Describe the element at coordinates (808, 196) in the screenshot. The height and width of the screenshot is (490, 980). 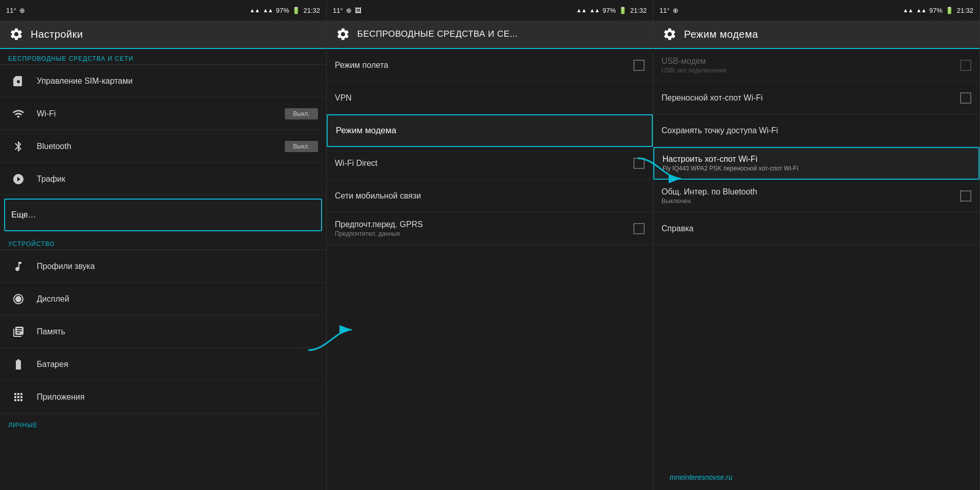
I see `bluetooth-tether-content: Общ. Интер. по Bluetooth Выключен` at that location.